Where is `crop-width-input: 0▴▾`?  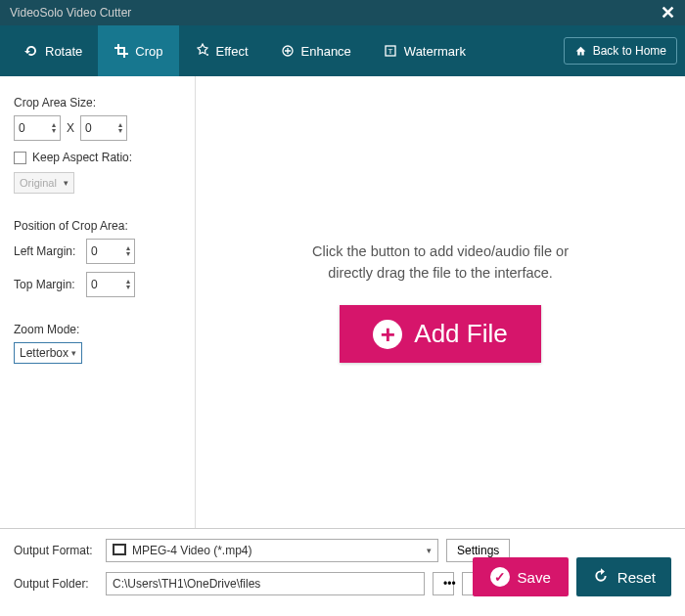 crop-width-input: 0▴▾ is located at coordinates (37, 128).